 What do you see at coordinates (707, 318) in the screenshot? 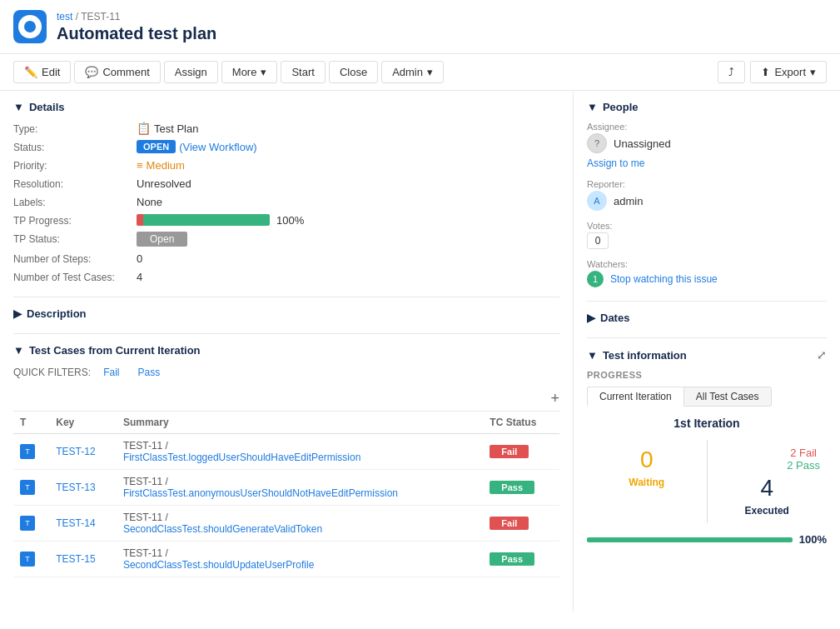
I see `dates-section-header: ▶ Dates` at bounding box center [707, 318].